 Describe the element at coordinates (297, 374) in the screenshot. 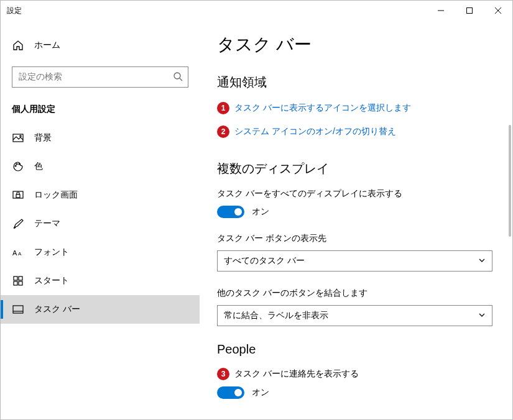

I see `show-contacts-label: タスク バーに連絡先を表示する` at that location.